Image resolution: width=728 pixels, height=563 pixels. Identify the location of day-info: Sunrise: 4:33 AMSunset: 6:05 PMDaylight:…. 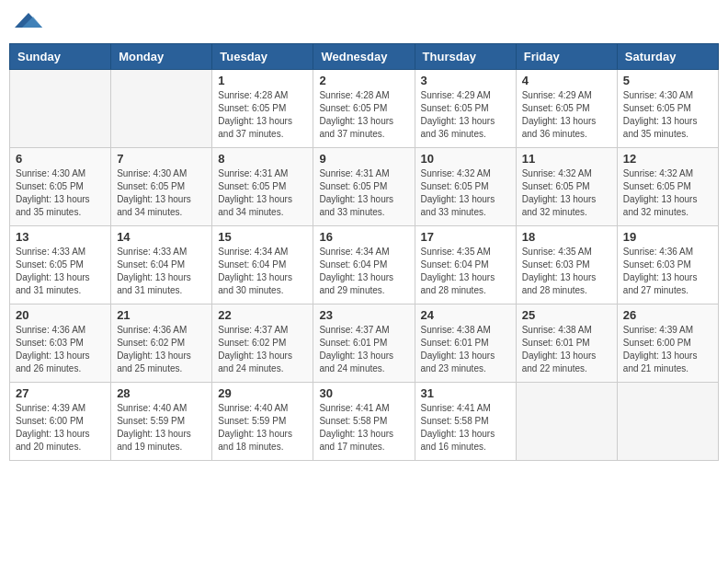
(61, 271).